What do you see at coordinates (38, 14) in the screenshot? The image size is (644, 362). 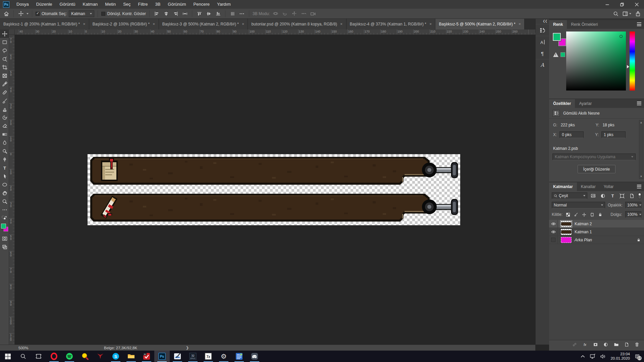 I see `auto-select-checkbox` at bounding box center [38, 14].